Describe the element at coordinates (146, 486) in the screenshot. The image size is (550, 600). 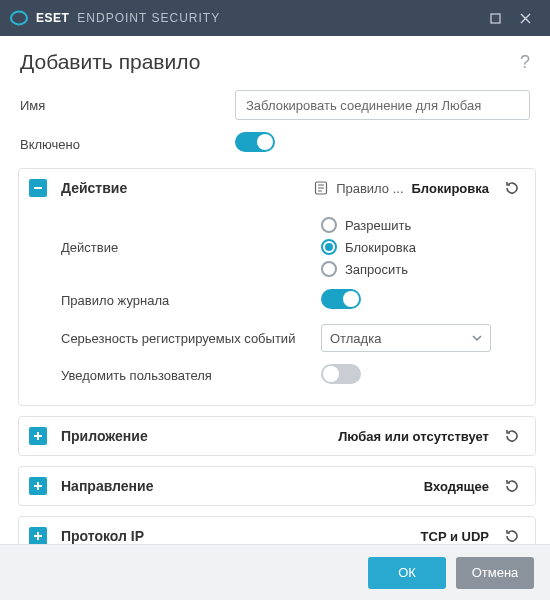
I see `section-title: Направление` at that location.